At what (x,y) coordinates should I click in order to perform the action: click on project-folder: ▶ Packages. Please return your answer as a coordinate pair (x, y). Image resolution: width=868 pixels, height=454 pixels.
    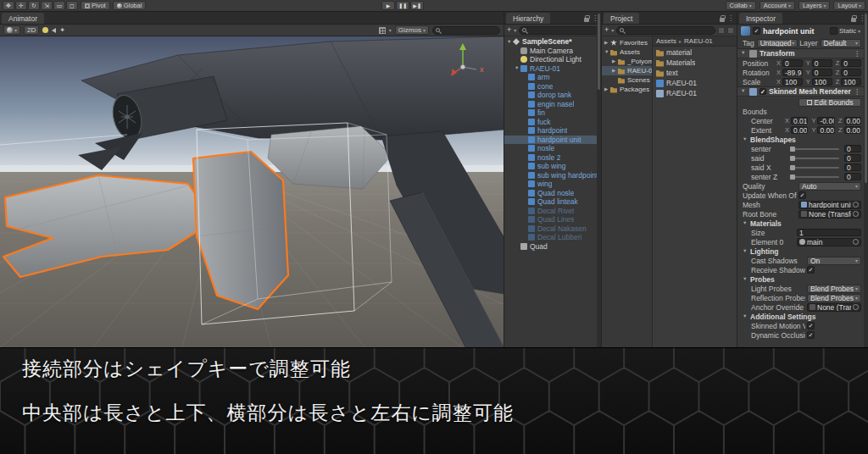
    Looking at the image, I should click on (627, 90).